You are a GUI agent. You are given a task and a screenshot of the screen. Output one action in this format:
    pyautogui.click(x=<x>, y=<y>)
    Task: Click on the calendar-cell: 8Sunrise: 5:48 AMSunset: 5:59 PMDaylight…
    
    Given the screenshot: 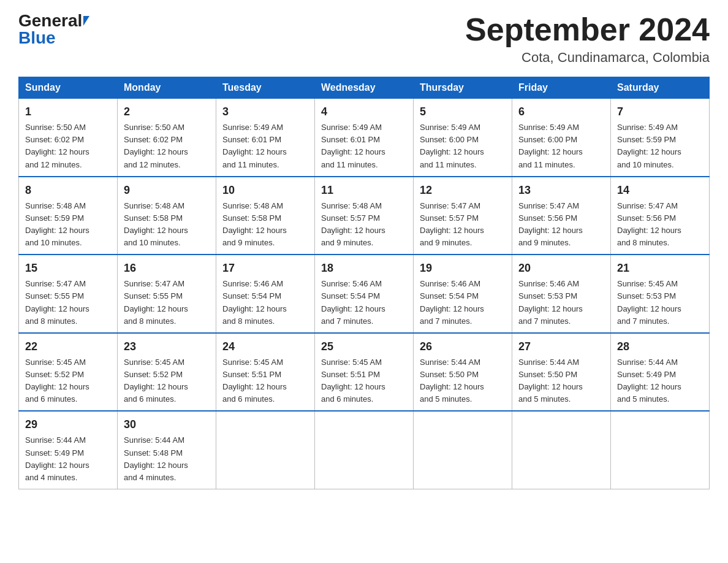 What is the action you would take?
    pyautogui.click(x=69, y=216)
    